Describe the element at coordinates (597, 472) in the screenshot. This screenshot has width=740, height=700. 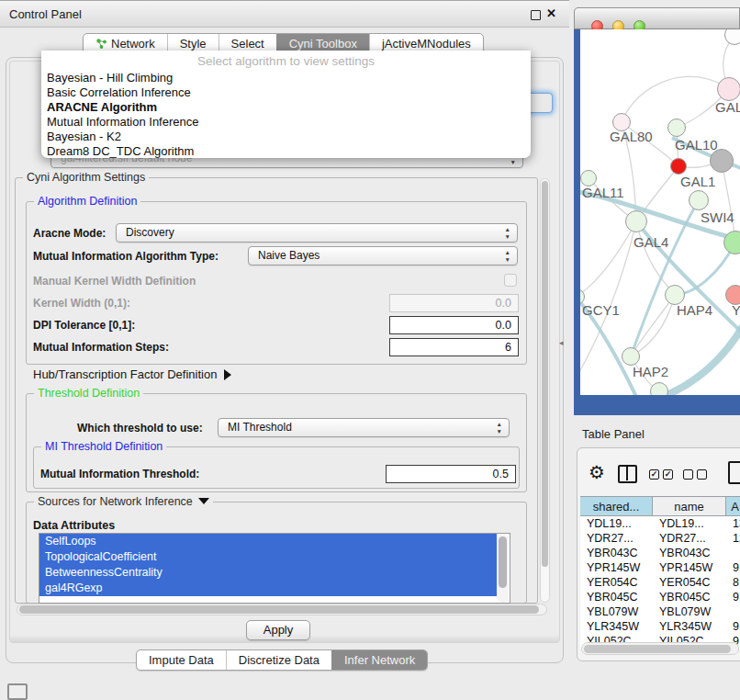
I see `gear-icon: ⚙` at that location.